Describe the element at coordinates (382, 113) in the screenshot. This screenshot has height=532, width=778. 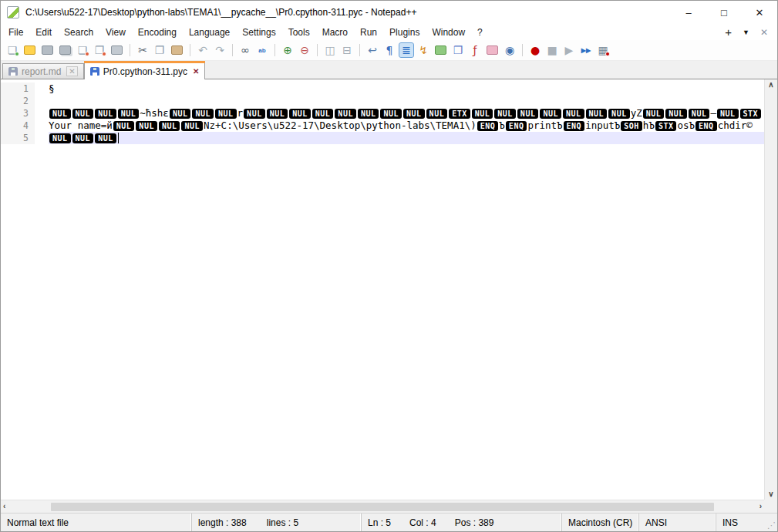
I see `editor-line: 3NULNULNULNUL~ħshεNULNULNULrNULNULNULNUL…` at that location.